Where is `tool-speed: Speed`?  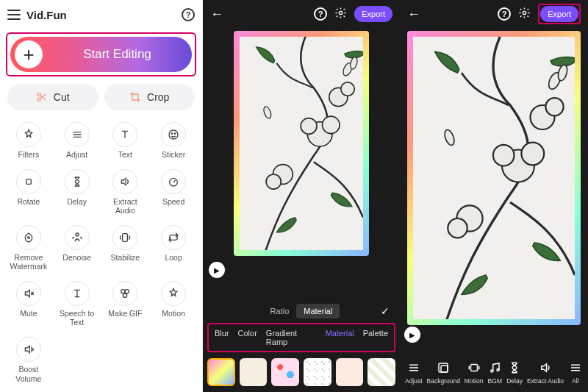
tool-speed: Speed is located at coordinates (173, 192).